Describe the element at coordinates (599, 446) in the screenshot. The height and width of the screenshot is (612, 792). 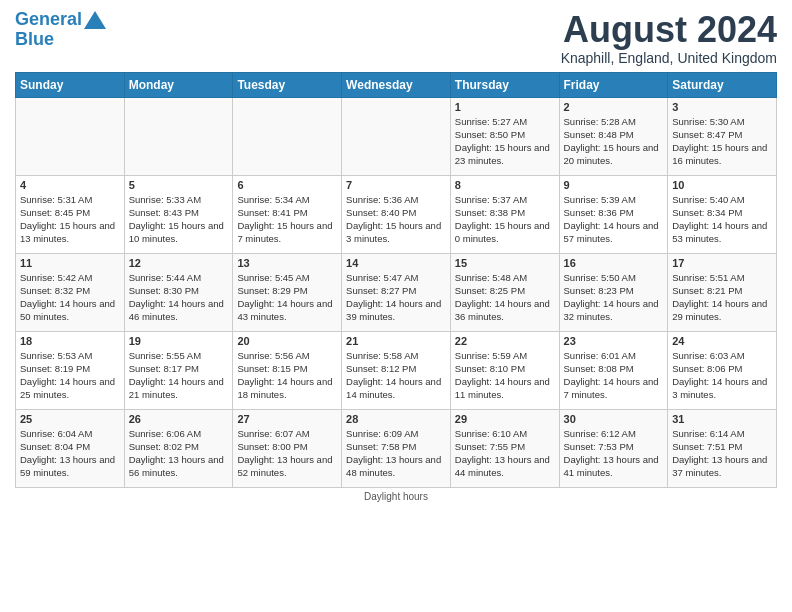
I see `sunset-label: Sunset: 7:53 PM` at that location.